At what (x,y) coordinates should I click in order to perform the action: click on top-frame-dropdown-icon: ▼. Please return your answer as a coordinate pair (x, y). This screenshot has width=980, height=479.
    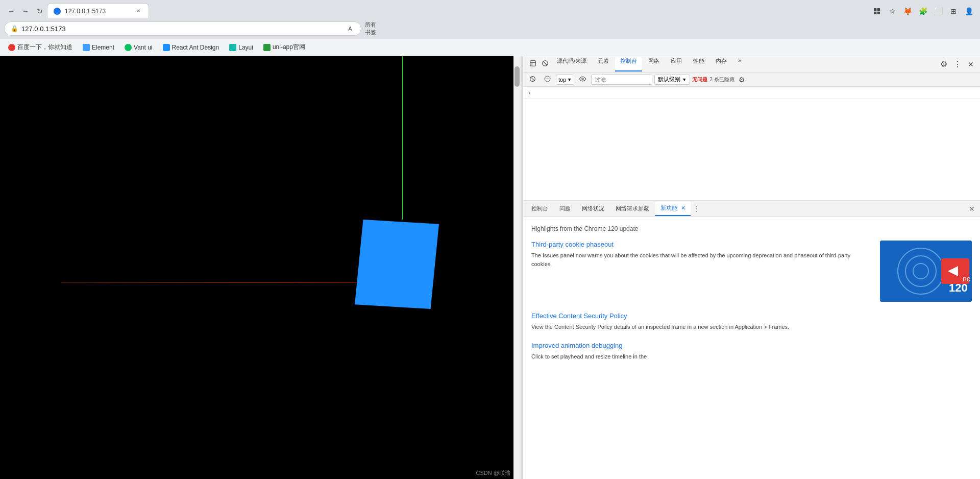
    Looking at the image, I should click on (570, 80).